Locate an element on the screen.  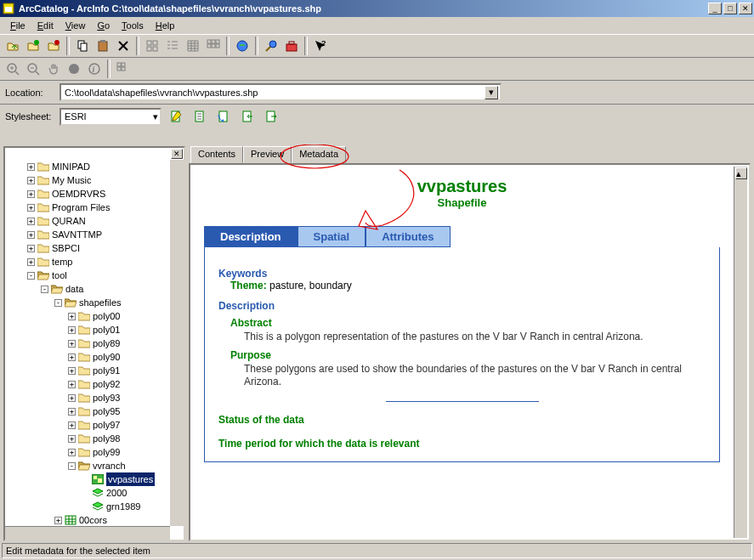
create-thumbnail-button is located at coordinates (123, 69).